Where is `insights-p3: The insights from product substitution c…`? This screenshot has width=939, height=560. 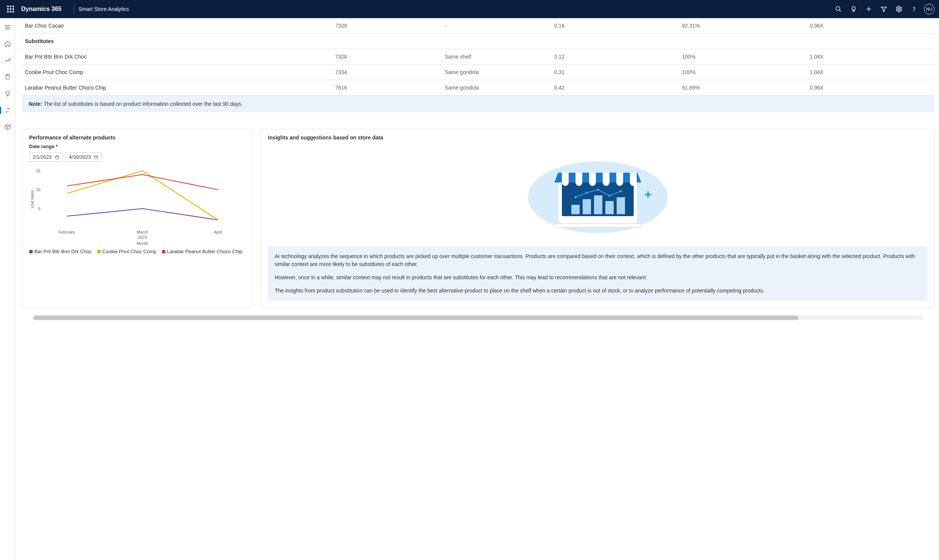 insights-p3: The insights from product substitution c… is located at coordinates (598, 291).